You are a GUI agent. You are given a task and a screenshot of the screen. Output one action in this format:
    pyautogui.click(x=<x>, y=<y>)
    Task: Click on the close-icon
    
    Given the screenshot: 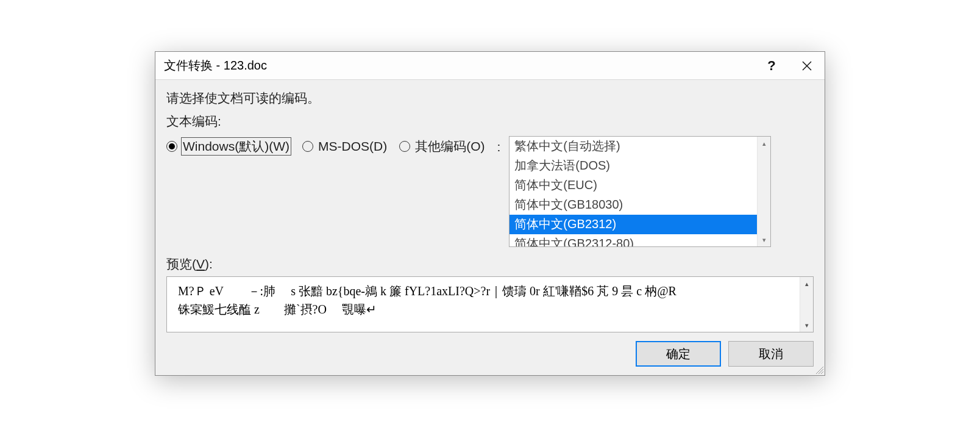 What is the action you would take?
    pyautogui.click(x=807, y=66)
    